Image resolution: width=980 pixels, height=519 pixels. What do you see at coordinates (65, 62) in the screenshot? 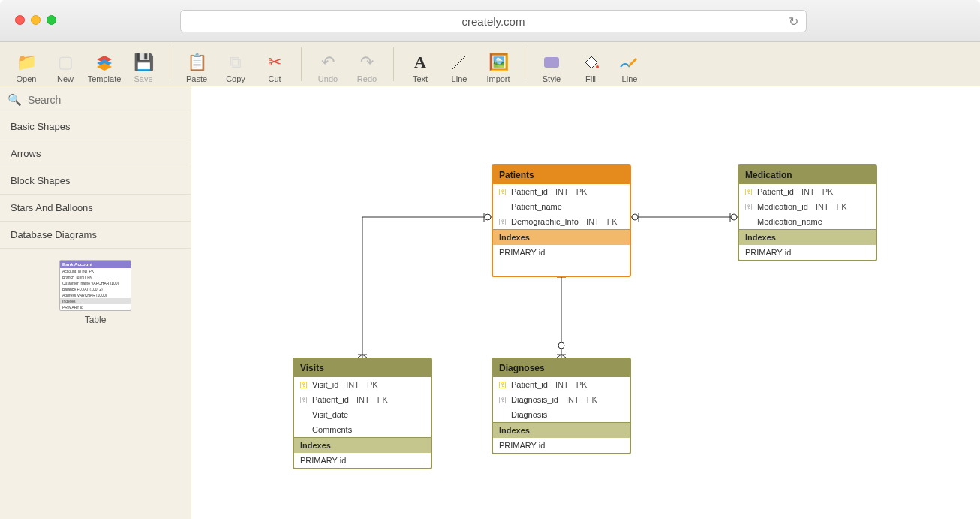
I see `file-icon: ▢` at bounding box center [65, 62].